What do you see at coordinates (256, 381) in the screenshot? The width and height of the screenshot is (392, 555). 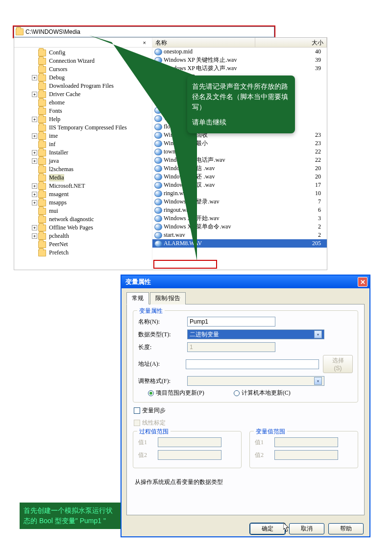 I see `format-select: ▾` at bounding box center [256, 381].